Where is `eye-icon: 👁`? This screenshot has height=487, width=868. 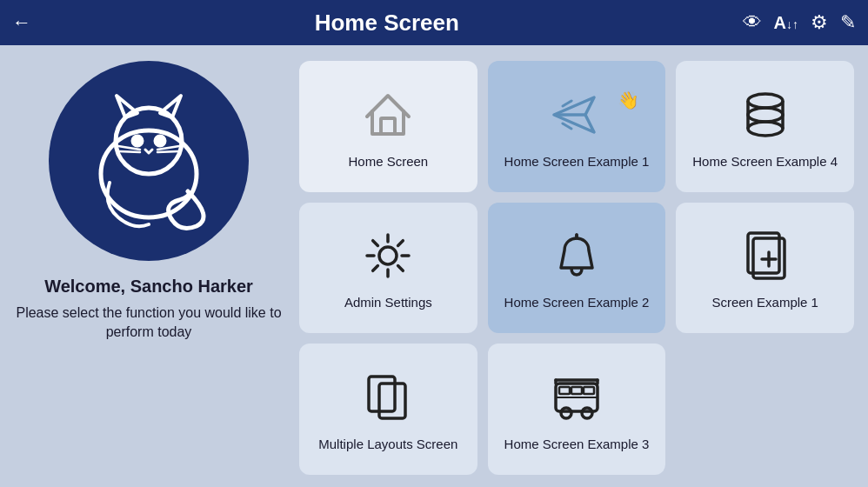
eye-icon: 👁 is located at coordinates (752, 23).